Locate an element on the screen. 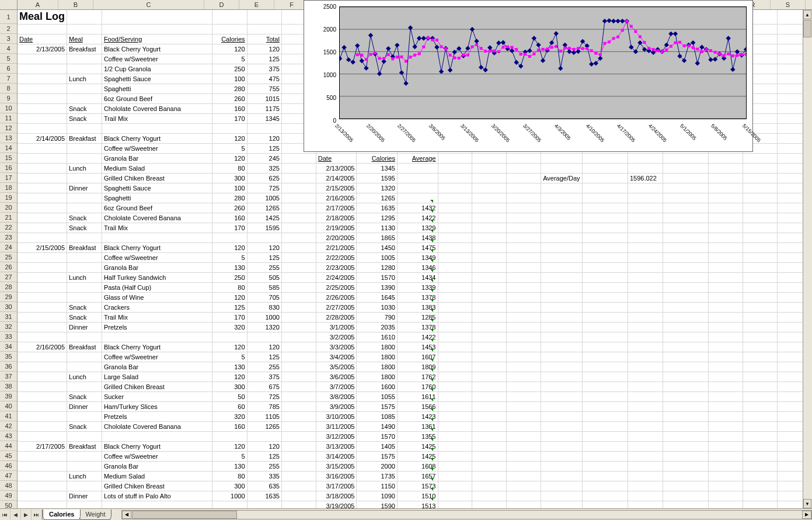 Image resolution: width=812 pixels, height=520 pixels. cell-R20 is located at coordinates (760, 208).